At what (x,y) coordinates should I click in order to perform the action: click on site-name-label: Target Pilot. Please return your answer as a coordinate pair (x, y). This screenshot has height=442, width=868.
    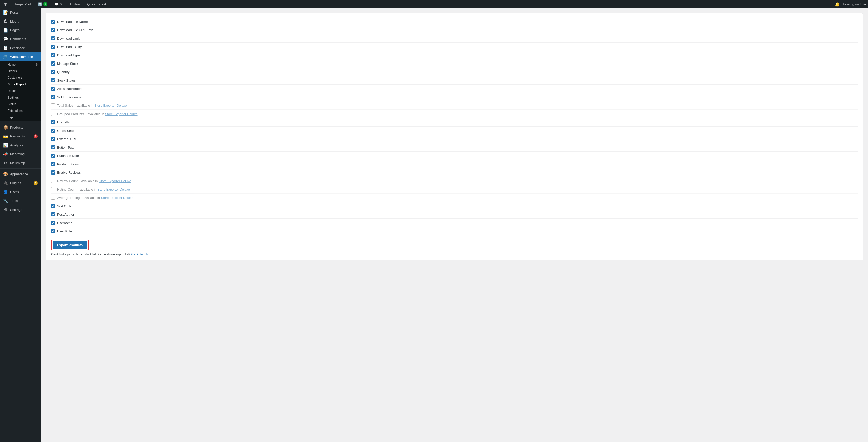
    Looking at the image, I should click on (23, 4).